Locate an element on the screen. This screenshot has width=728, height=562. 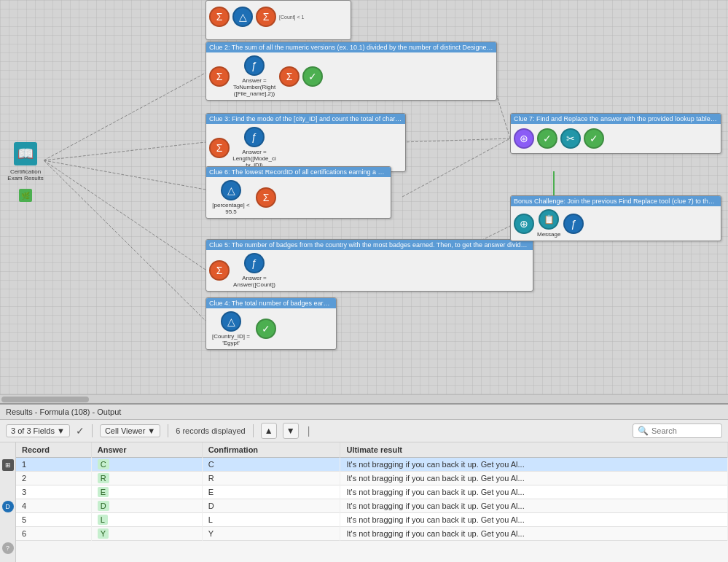
cell-confirmation: L is located at coordinates (271, 520).